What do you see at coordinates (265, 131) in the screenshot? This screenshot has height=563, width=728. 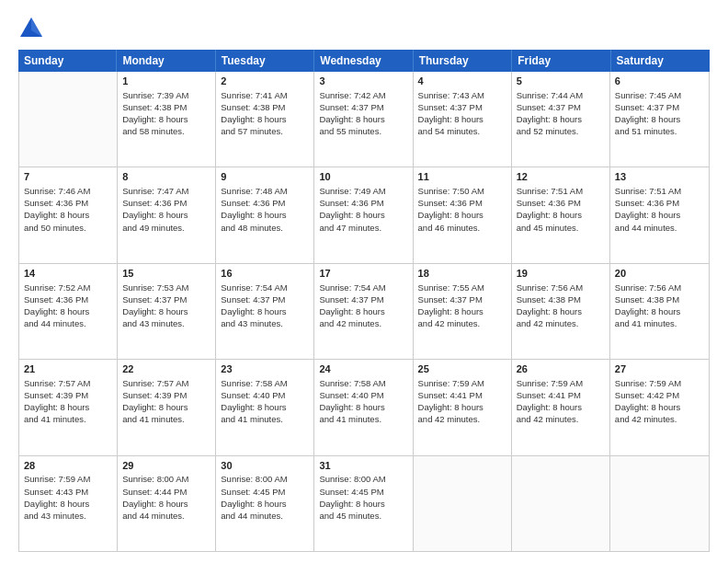 I see `cell-line: and 57 minutes.` at bounding box center [265, 131].